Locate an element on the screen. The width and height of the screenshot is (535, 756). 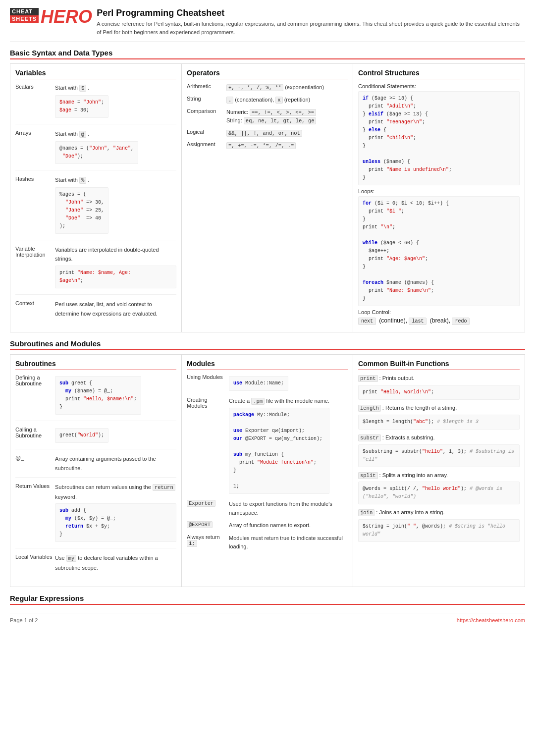
hashes-code: %ages = ( "John" => 30, "Jane" => 25, "D… is located at coordinates (82, 211).